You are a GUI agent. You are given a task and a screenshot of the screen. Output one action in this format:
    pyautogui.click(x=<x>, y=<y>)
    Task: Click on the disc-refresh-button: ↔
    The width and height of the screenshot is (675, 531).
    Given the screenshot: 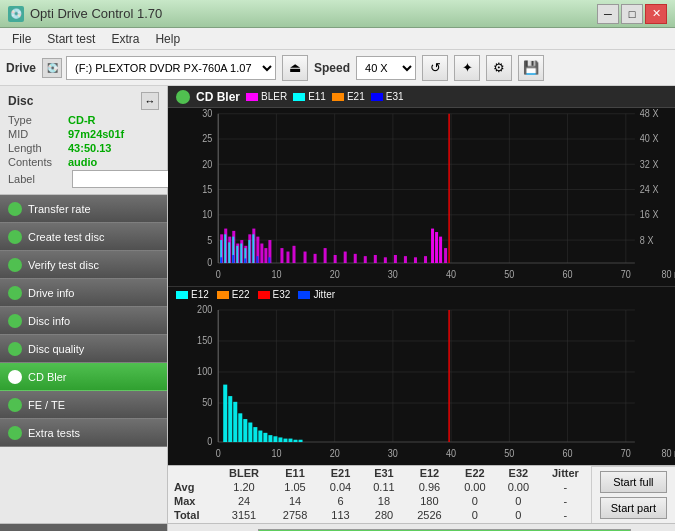 What is the action you would take?
    pyautogui.click(x=150, y=101)
    